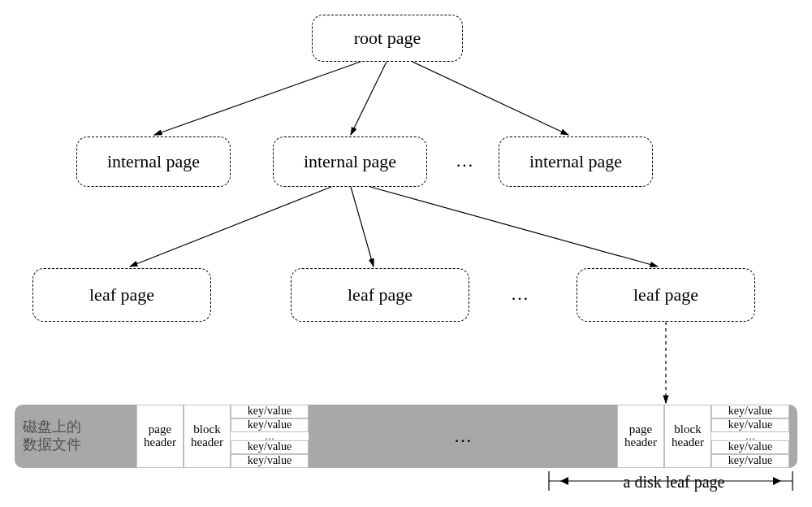 The image size is (812, 507). I want to click on disk-file-label-line2: 数据文件, so click(52, 445).